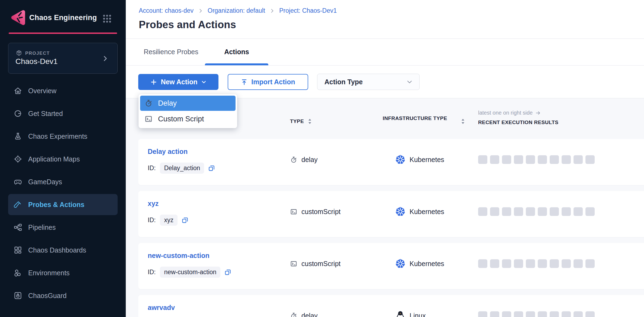  I want to click on plus-icon, so click(154, 82).